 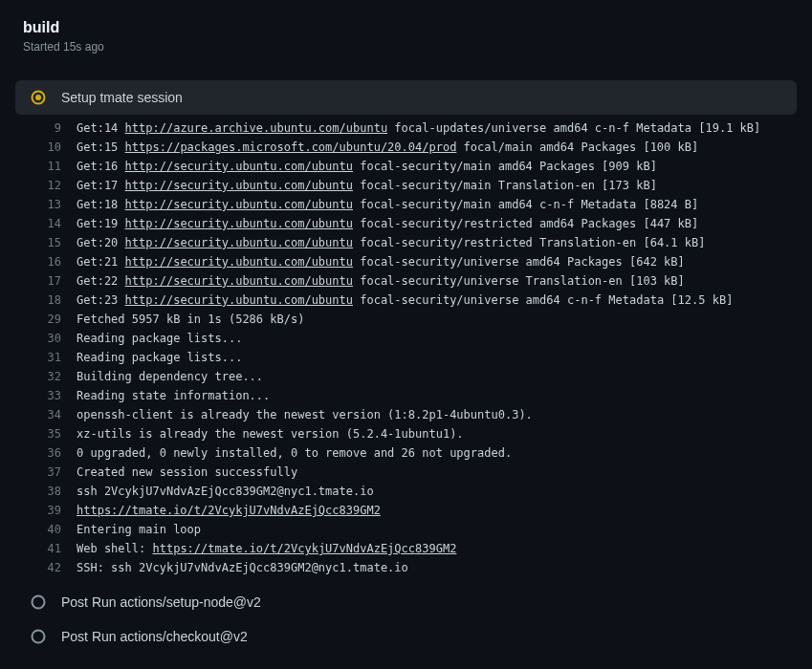 I want to click on log-line: 18Get:23 http://security.ubuntu.com/ubun…, so click(x=406, y=300).